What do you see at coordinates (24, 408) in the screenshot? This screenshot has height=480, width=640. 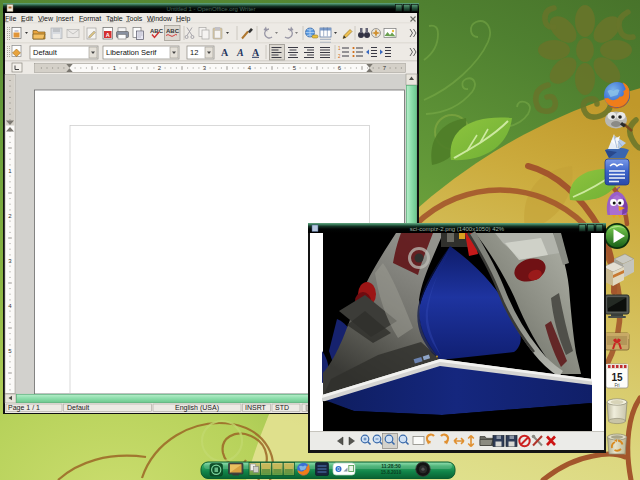 I see `svg-text: Page 1 / 1` at bounding box center [24, 408].